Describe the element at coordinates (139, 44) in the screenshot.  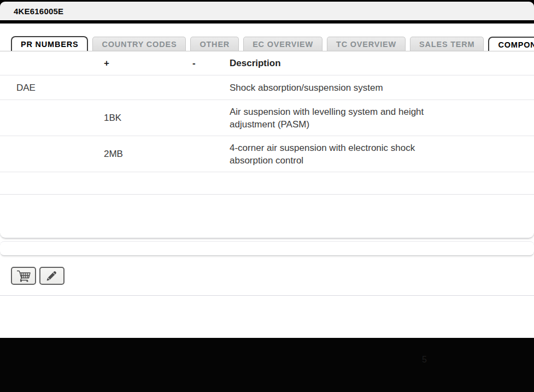
I see `tab-label: COUNTRY CODES` at that location.